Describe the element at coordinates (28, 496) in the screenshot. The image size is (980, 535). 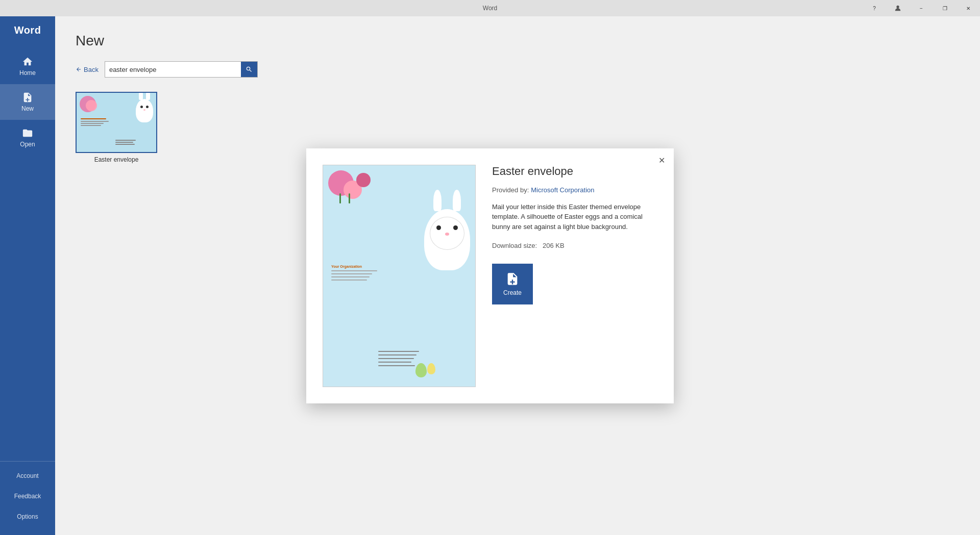
I see `sidebar-item-feedback: Feedback` at that location.